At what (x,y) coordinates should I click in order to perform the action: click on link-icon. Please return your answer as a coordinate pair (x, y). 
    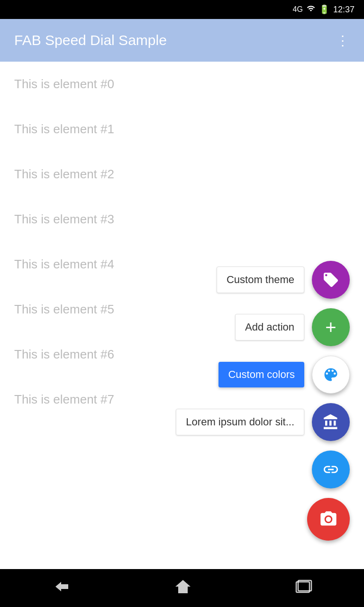
    Looking at the image, I should click on (331, 469).